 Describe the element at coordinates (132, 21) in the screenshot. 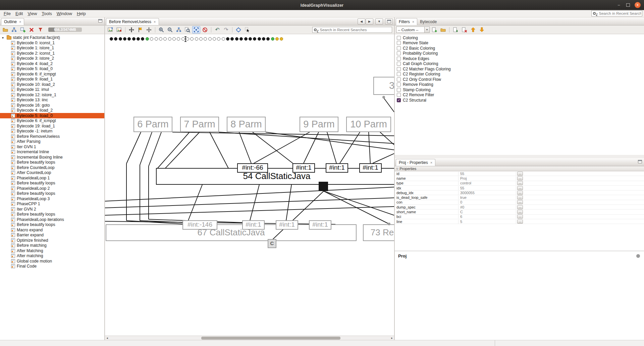

I see `tab-graph: Before RemoveUseless ×` at that location.